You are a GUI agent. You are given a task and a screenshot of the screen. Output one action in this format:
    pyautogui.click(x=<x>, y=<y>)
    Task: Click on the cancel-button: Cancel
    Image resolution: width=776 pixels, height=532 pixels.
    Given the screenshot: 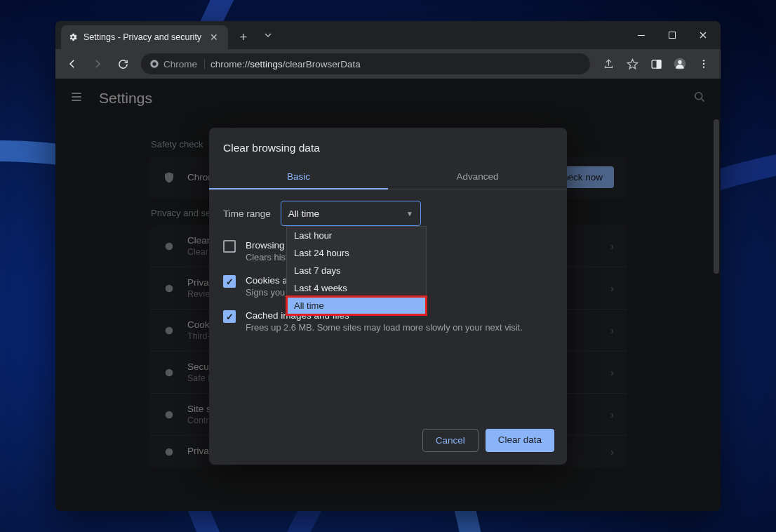 What is the action you would take?
    pyautogui.click(x=450, y=441)
    